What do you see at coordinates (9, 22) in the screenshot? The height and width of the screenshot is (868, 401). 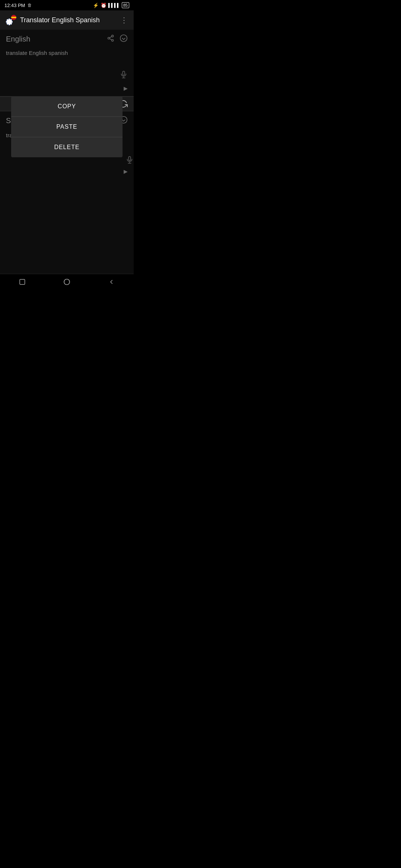 I see `uk-flag` at bounding box center [9, 22].